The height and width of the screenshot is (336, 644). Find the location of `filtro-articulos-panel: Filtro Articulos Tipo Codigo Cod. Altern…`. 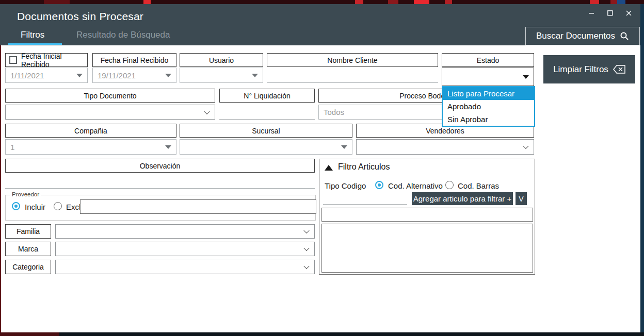

filtro-articulos-panel: Filtro Articulos Tipo Codigo Cod. Altern… is located at coordinates (427, 216).